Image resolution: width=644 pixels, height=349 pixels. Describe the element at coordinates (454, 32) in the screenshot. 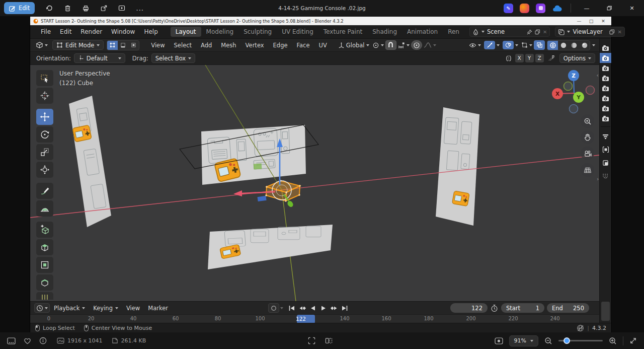

I see `workspace-tab-rendering: Ren` at that location.